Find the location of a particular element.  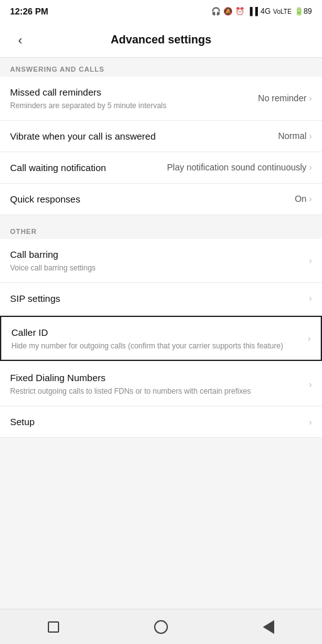

mute-icon: 🔕 is located at coordinates (228, 11).